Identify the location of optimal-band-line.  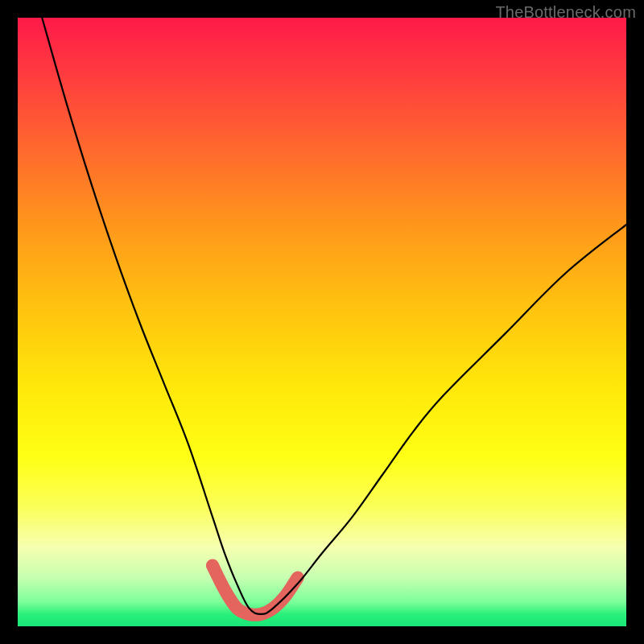
(255, 590).